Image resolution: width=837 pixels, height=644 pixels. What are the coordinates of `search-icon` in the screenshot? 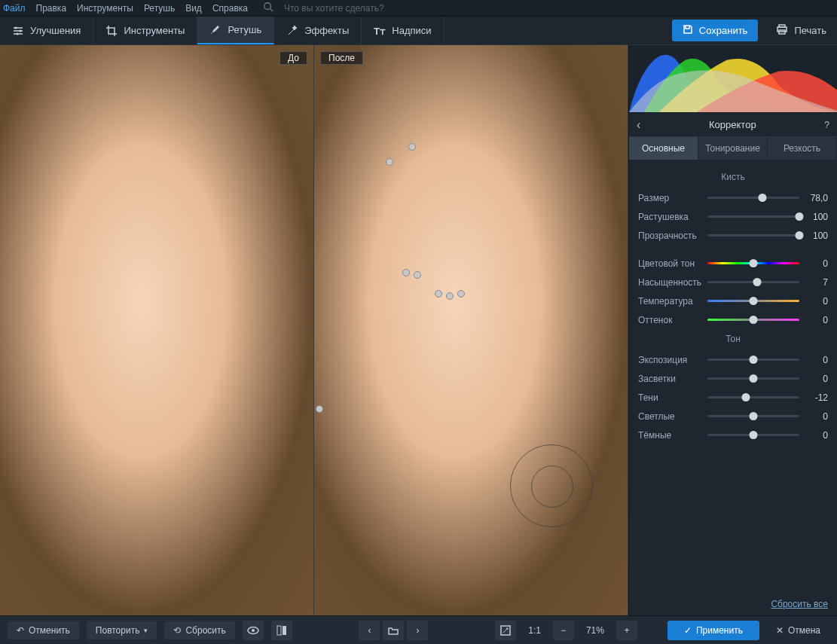 It's located at (268, 8).